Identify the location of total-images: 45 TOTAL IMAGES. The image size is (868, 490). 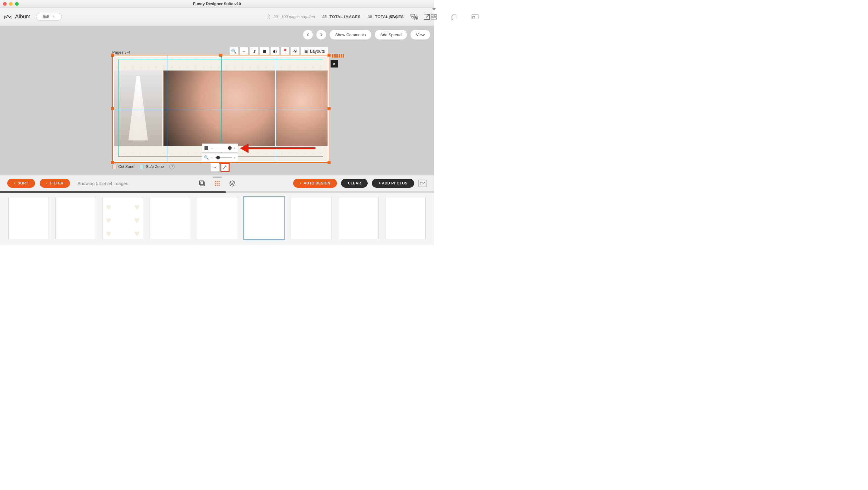
(341, 17).